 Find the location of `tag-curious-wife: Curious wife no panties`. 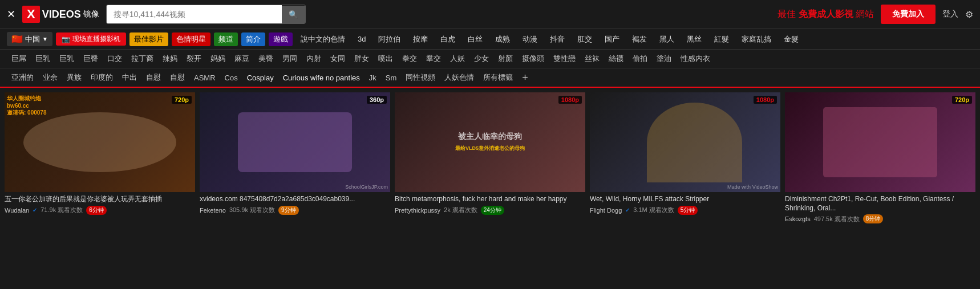

tag-curious-wife: Curious wife no panties is located at coordinates (322, 78).